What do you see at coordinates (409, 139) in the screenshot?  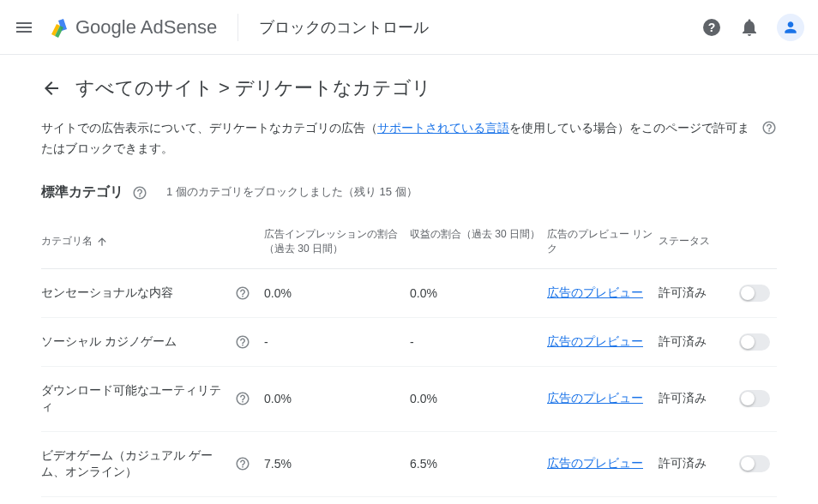 I see `intro-section: サイトでの広告表示について、デリケートなカテゴリの広告（サポートされている言語を…` at bounding box center [409, 139].